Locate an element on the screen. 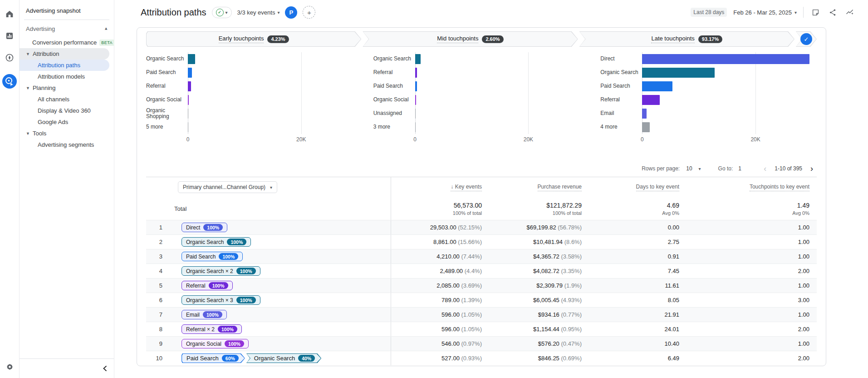 The width and height of the screenshot is (868, 378). sidebar-section-advertising: Advertising is located at coordinates (67, 28).